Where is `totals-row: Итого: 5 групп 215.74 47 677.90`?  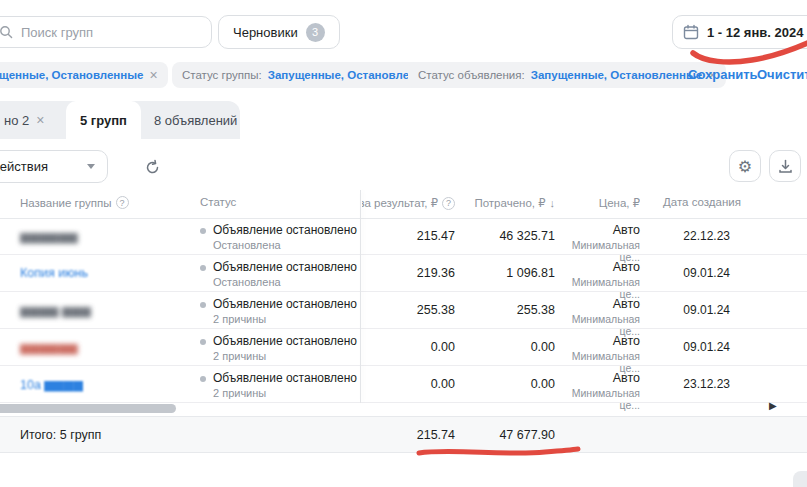 totals-row: Итого: 5 групп 215.74 47 677.90 is located at coordinates (404, 434).